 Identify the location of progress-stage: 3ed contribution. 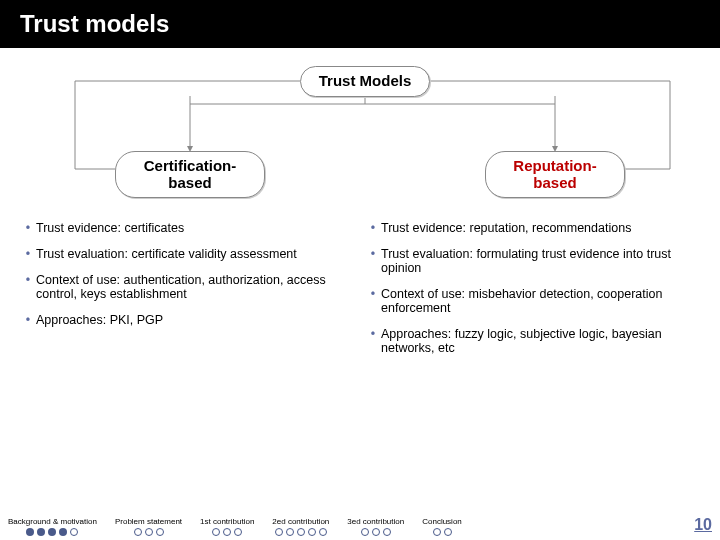
(376, 526).